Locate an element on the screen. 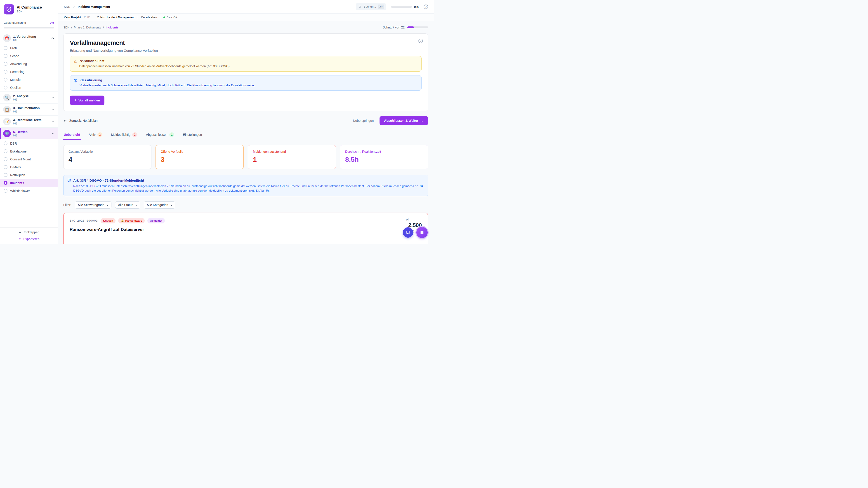 Image resolution: width=868 pixels, height=488 pixels. info-icon: ⓘ is located at coordinates (75, 83).